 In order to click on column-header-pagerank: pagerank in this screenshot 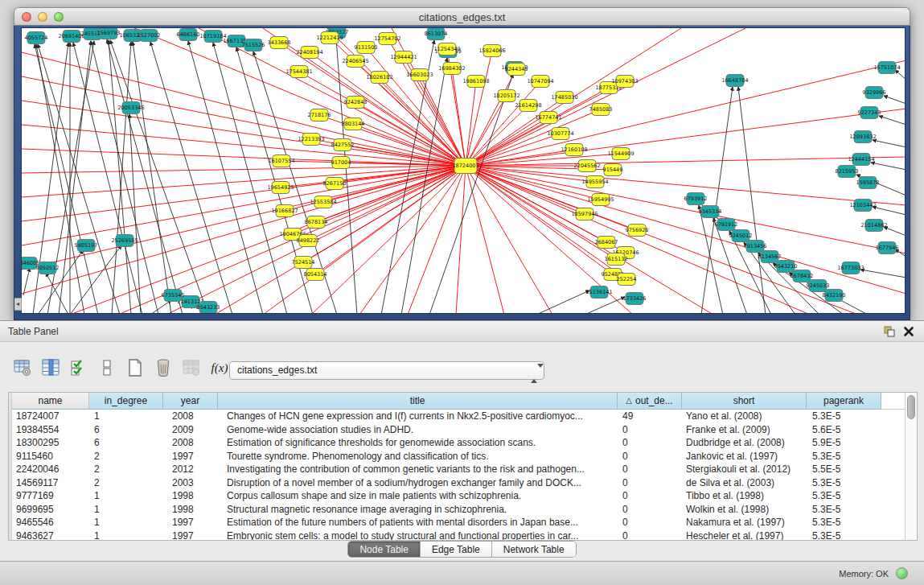, I will do `click(844, 401)`.